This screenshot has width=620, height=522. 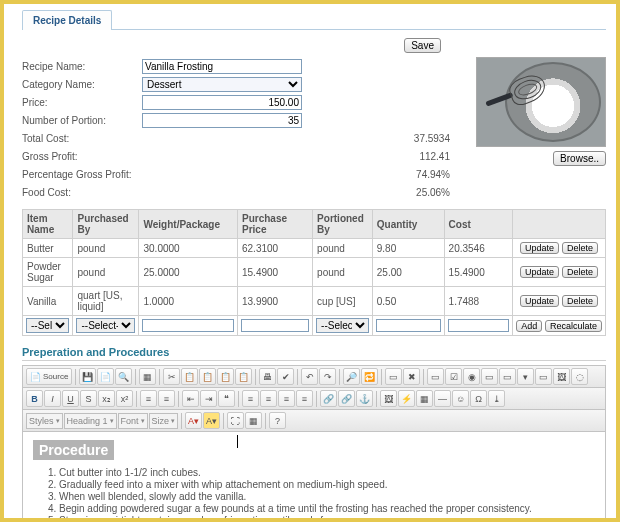 What do you see at coordinates (166, 398) in the screenshot?
I see `ul-icon: ≡` at bounding box center [166, 398].